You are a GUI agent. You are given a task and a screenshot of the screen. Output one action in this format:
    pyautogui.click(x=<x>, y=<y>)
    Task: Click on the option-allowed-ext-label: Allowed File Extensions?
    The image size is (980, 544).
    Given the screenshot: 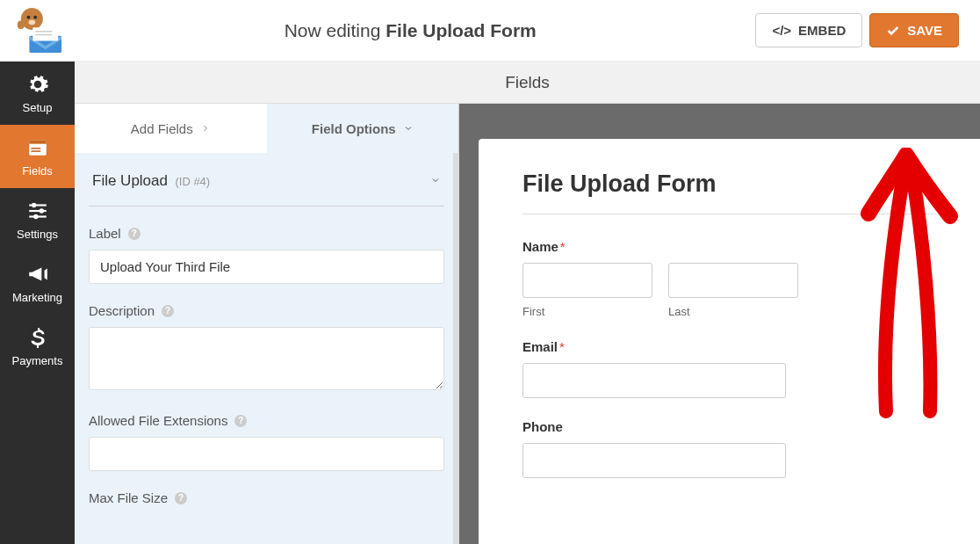 What is the action you would take?
    pyautogui.click(x=267, y=420)
    